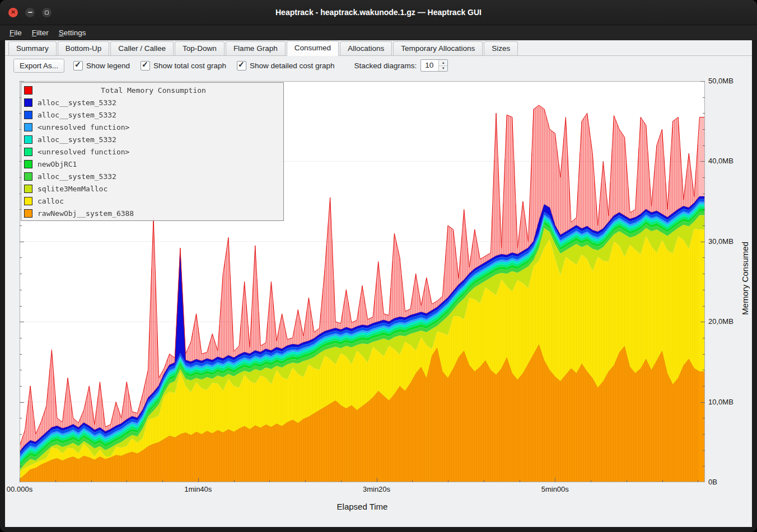 The height and width of the screenshot is (532, 757). I want to click on y-tick-label: 10,0MB, so click(721, 402).